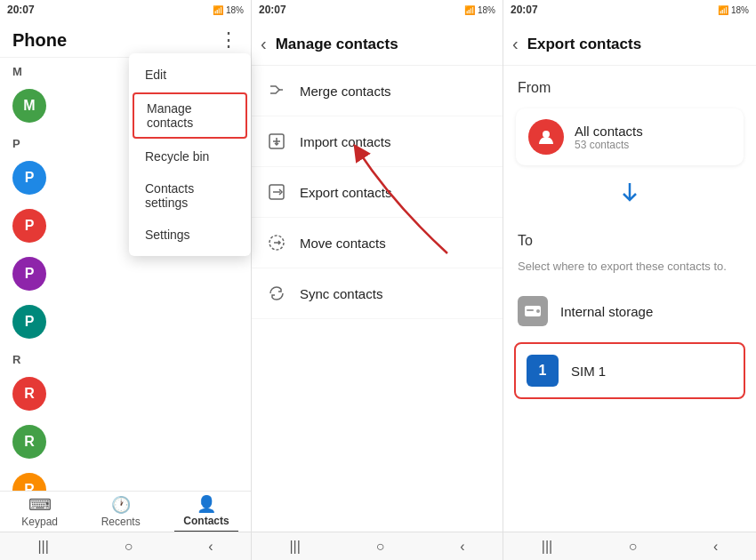 The width and height of the screenshot is (756, 560). Describe the element at coordinates (121, 522) in the screenshot. I see `nav-recents-label: Recents` at that location.